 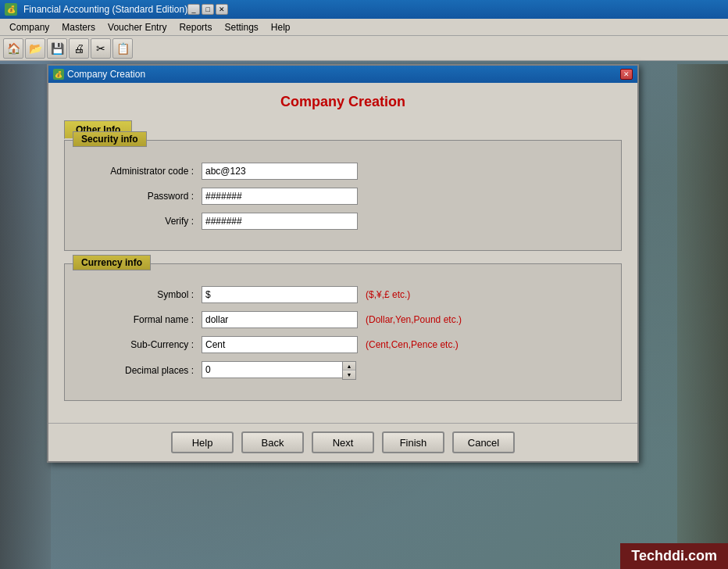 I want to click on window-controls: _ □ ✕, so click(x=208, y=9).